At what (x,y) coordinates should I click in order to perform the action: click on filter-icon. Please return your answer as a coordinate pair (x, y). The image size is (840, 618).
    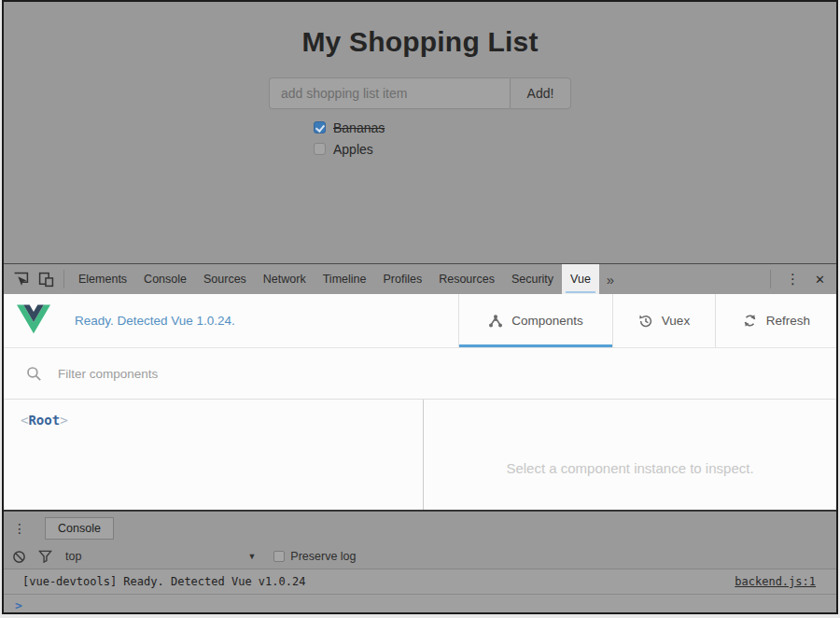
    Looking at the image, I should click on (45, 556).